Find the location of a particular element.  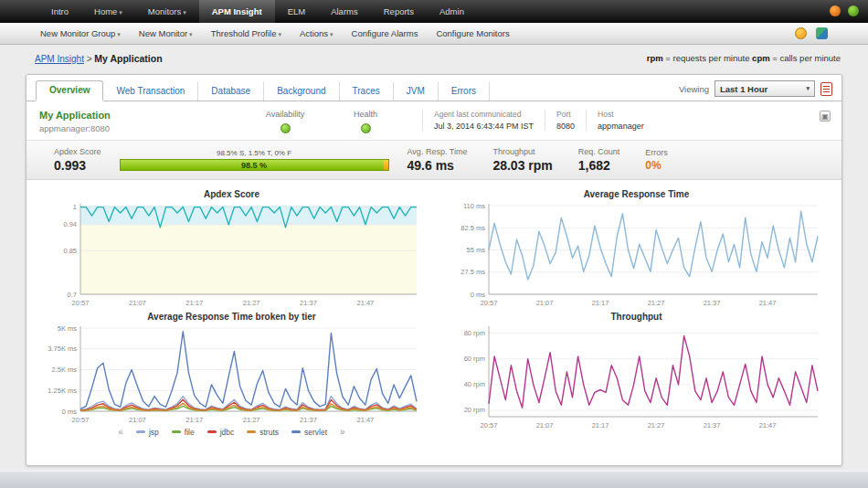

rpm-definition: = requests per minute is located at coordinates (707, 58).